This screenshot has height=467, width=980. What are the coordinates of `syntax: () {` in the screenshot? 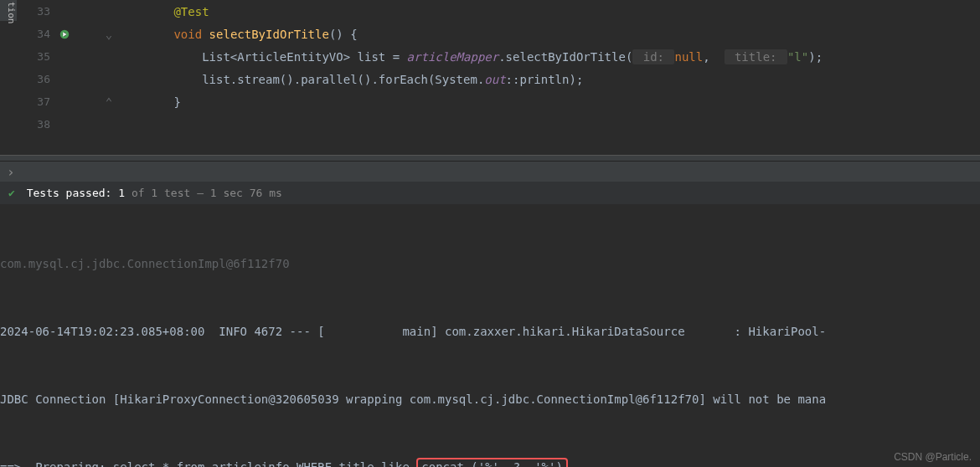 It's located at (343, 34).